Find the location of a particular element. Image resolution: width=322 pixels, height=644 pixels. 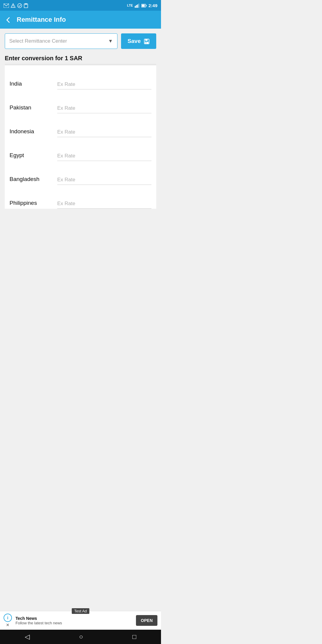

warning-icon is located at coordinates (13, 5).